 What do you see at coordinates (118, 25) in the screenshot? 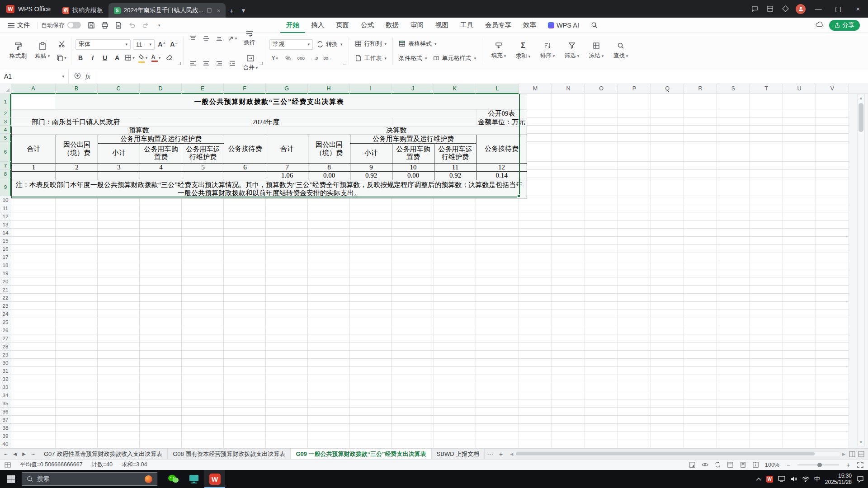
I see `export-pdf-icon` at bounding box center [118, 25].